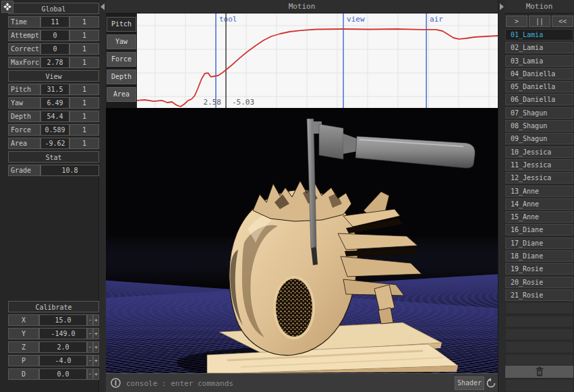 Image resolution: width=574 pixels, height=392 pixels. I want to click on svg-text: tool, so click(228, 19).